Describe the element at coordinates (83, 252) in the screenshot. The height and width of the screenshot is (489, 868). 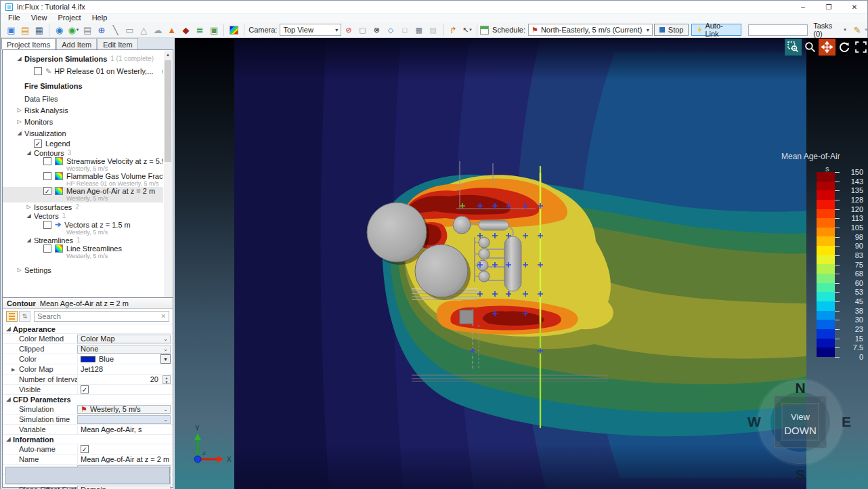
I see `tree-node-line-streamlines: Line Streamlines Westerly, 5 m/s` at that location.